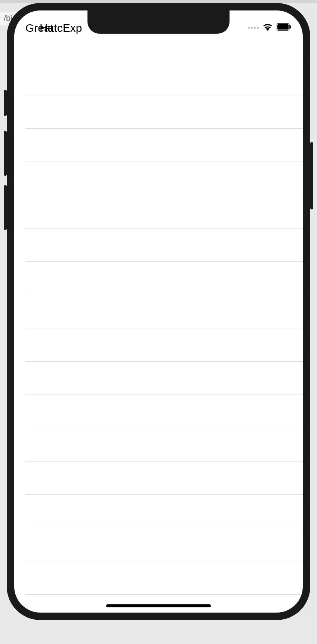 This screenshot has width=317, height=644. What do you see at coordinates (312, 176) in the screenshot?
I see `phone-power-button` at bounding box center [312, 176].